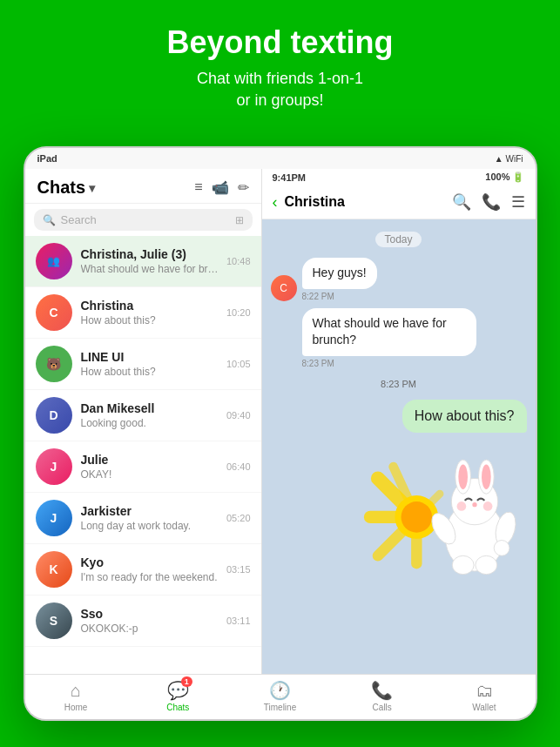  I want to click on chat-time-jarkister: 05:20, so click(239, 518).